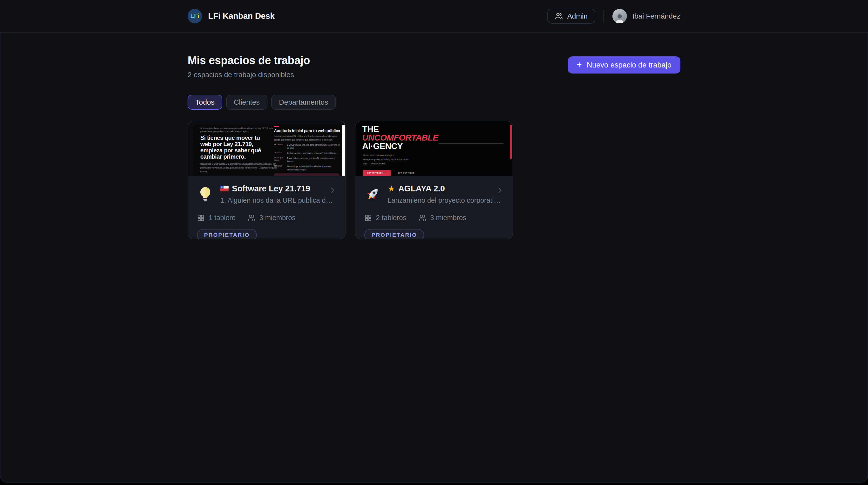 The image size is (868, 485). What do you see at coordinates (199, 16) in the screenshot?
I see `logo-letter-i: i` at bounding box center [199, 16].